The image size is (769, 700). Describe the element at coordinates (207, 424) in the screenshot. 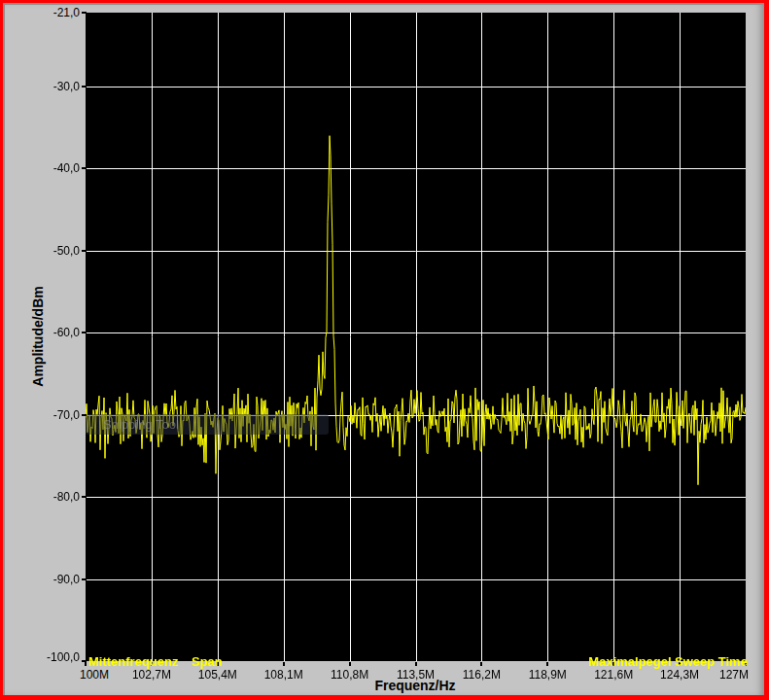

I see `snipping-tool-watermark: Snipping Tool` at that location.